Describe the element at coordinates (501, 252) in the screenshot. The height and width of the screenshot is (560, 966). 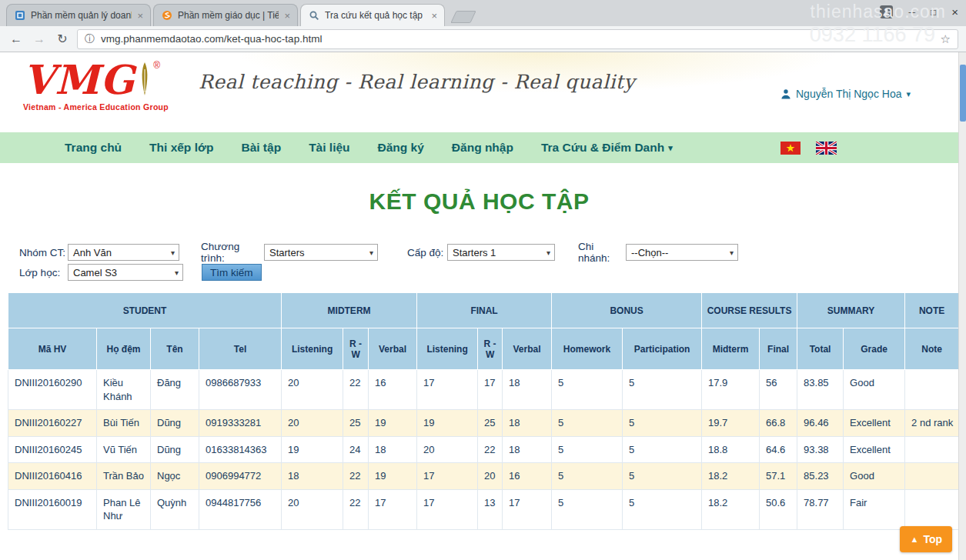
I see `cap-do-select: Starters 1▾` at that location.